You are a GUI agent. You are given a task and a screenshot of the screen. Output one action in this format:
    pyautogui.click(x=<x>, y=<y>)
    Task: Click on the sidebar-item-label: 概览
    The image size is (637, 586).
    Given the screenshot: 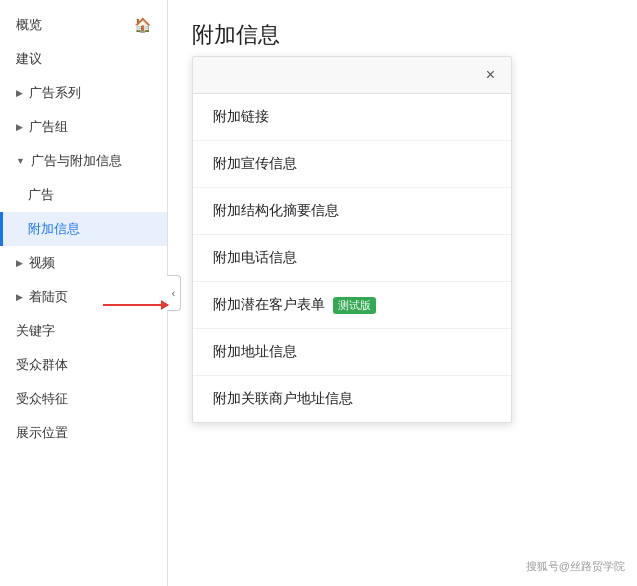 What is the action you would take?
    pyautogui.click(x=29, y=25)
    